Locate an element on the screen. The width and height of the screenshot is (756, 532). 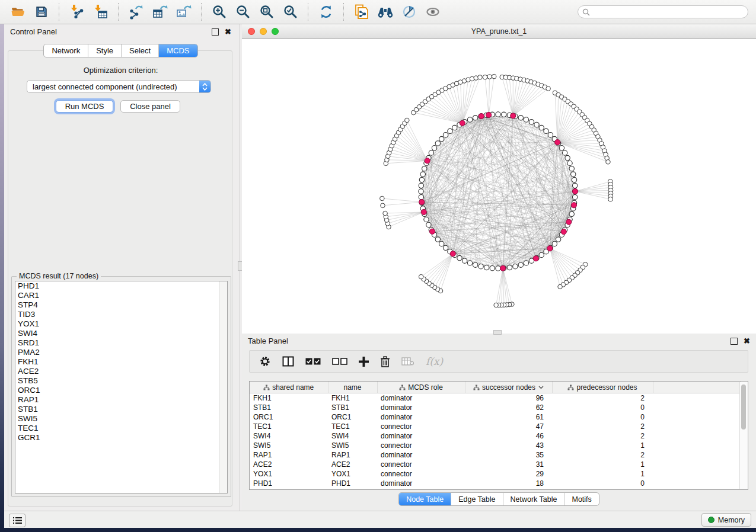
clone-network-button is located at coordinates (362, 12).